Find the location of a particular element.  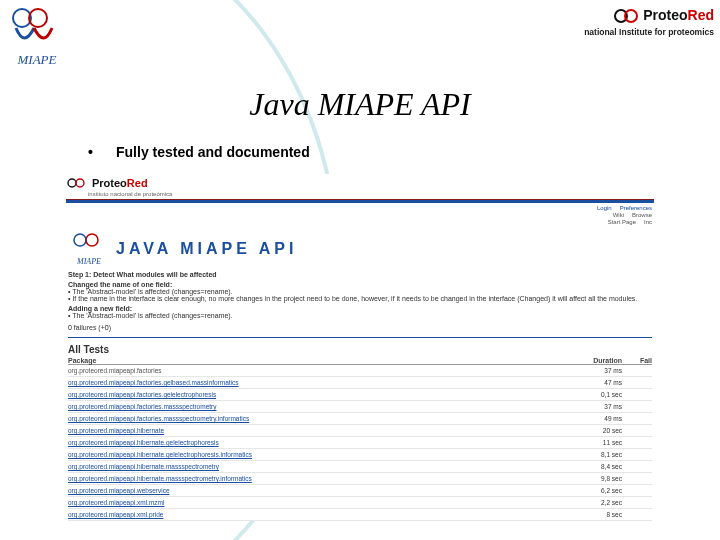

duration-cell: 0,1 sec is located at coordinates (597, 394).